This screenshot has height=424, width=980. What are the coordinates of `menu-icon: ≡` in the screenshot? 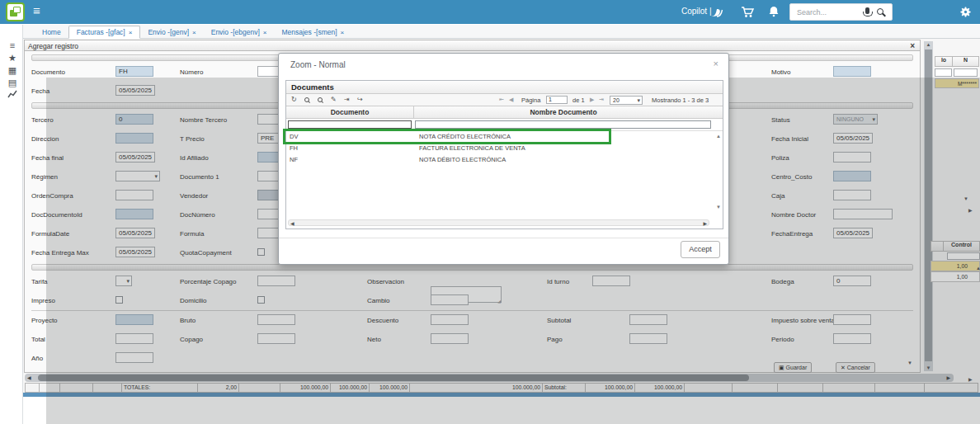 It's located at (12, 46).